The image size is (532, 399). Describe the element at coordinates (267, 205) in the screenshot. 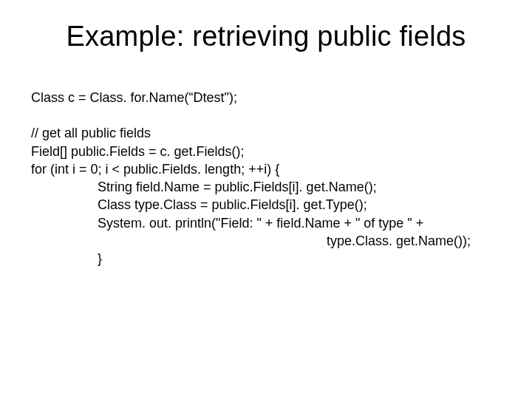

I see `code-line: Class type.Class = public.Fields[i]. get…` at that location.